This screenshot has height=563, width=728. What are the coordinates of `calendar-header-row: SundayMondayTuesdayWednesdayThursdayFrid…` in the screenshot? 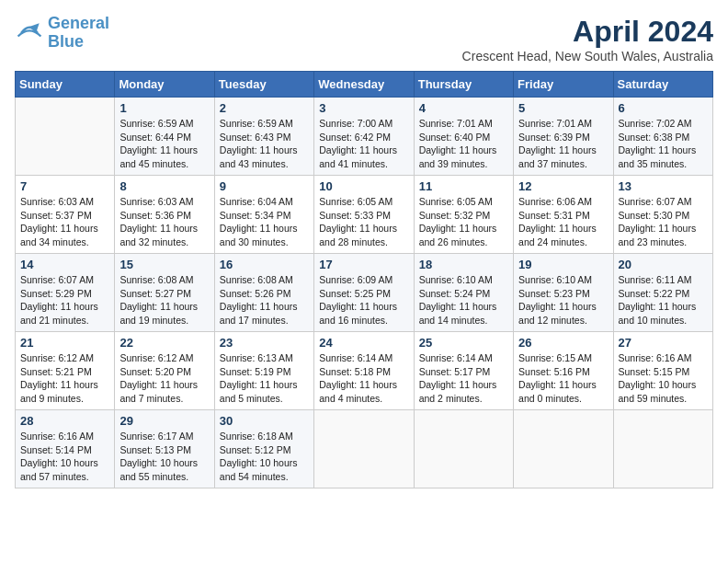 It's located at (364, 85).